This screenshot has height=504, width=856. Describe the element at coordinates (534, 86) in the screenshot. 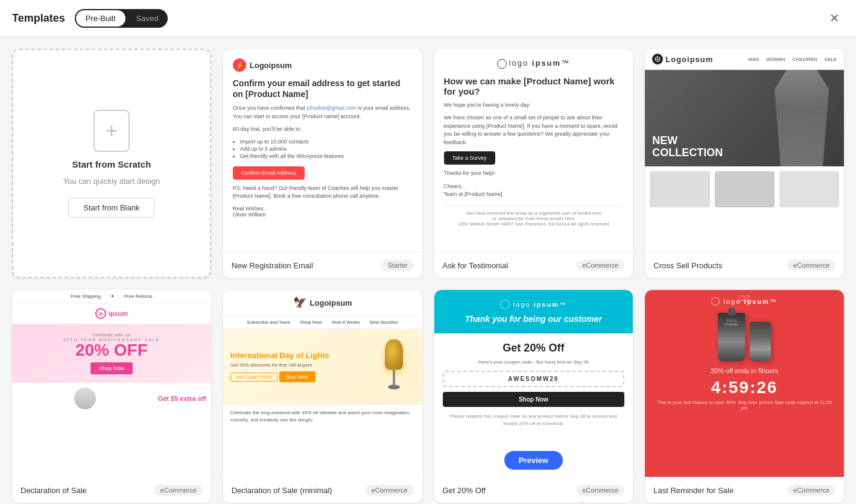

I see `test-title: How we can make [Product Name] work for …` at that location.